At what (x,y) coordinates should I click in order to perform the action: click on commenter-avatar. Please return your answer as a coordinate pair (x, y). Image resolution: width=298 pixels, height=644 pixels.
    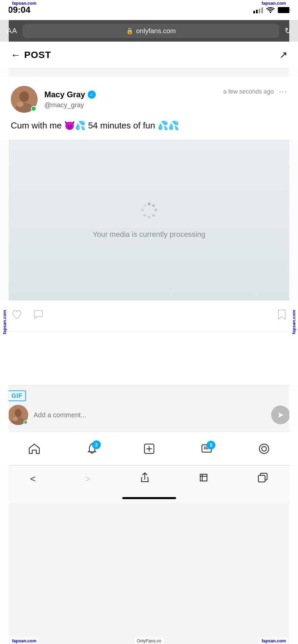
    Looking at the image, I should click on (18, 415).